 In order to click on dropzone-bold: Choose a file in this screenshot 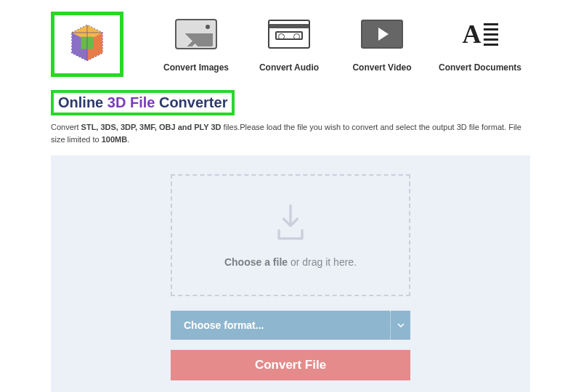, I will do `click(256, 262)`.